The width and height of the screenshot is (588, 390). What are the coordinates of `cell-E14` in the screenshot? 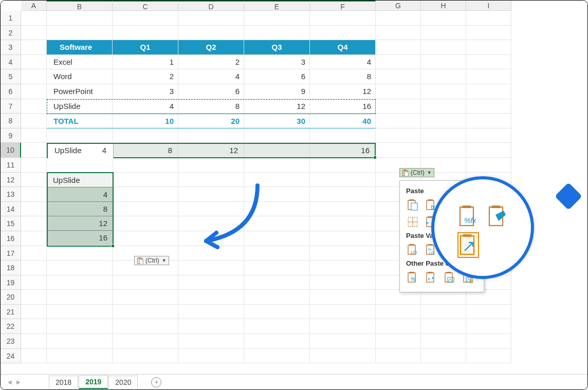 It's located at (277, 210).